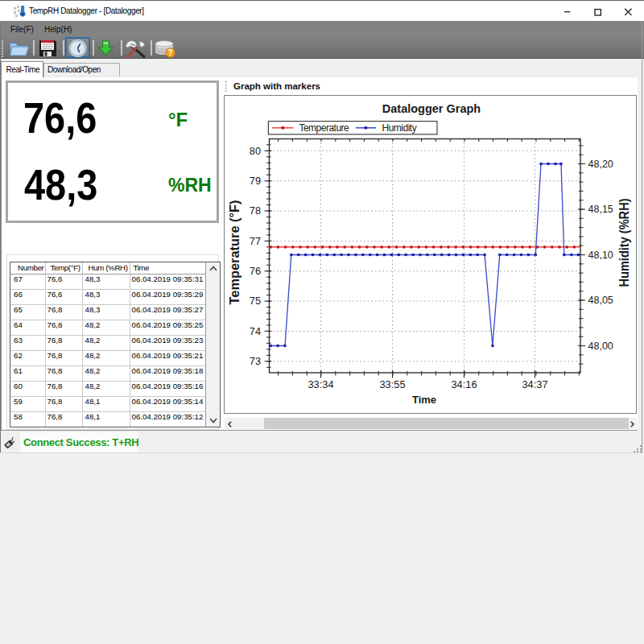 The image size is (644, 644). What do you see at coordinates (601, 300) in the screenshot?
I see `svg-text: 48,05` at bounding box center [601, 300].